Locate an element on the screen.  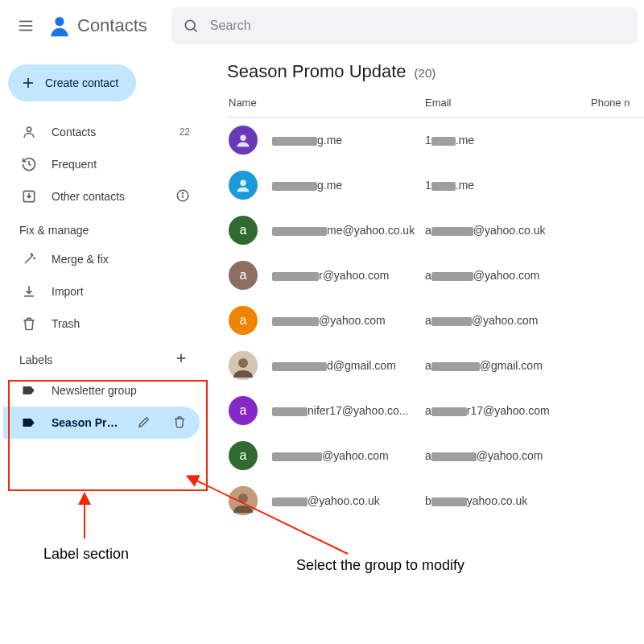
nav-frequent: Frequent is located at coordinates (101, 164).